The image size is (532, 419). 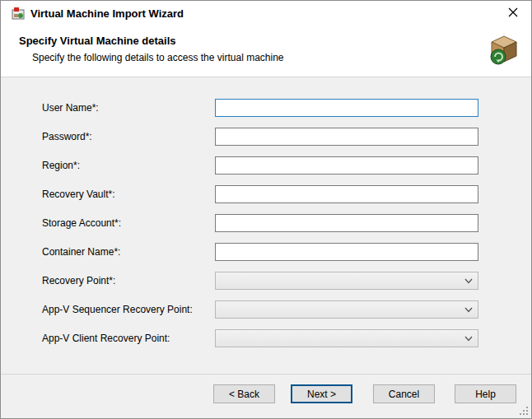 What do you see at coordinates (128, 310) in the screenshot?
I see `field-label: App-V Sequencer Recovery Point:` at bounding box center [128, 310].